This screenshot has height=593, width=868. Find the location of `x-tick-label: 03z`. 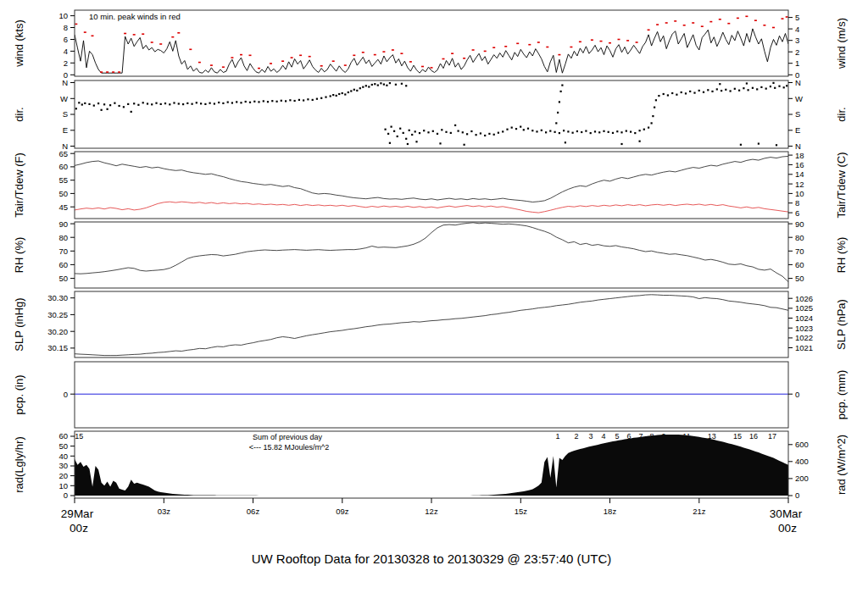

x-tick-label: 03z is located at coordinates (164, 512).